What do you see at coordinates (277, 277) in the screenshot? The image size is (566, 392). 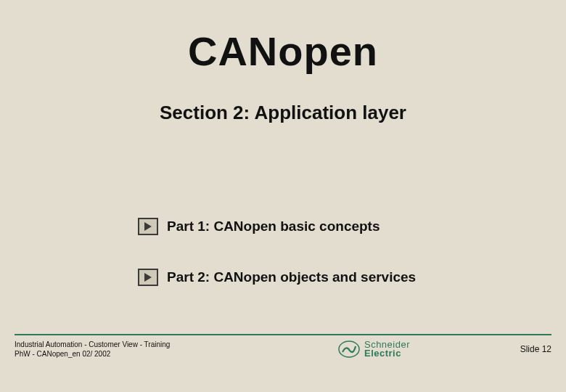 I see `nav-item-part2: Part 2: CANopen objects and services` at bounding box center [277, 277].